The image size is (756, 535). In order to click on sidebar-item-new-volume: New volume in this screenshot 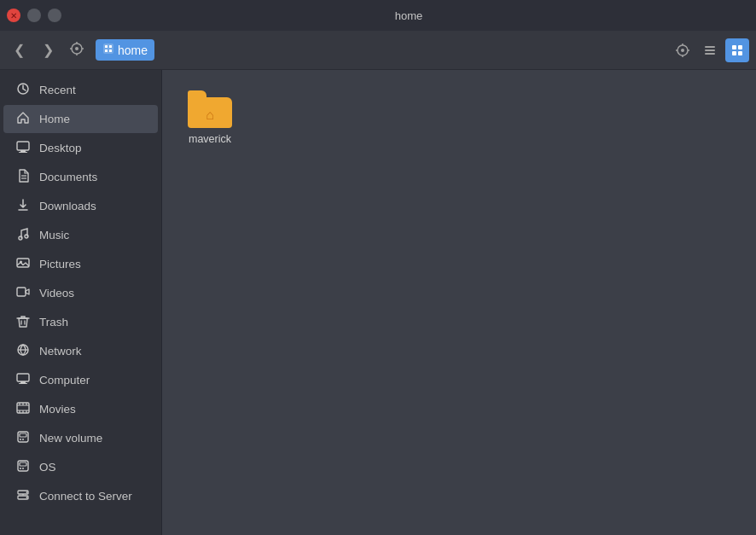, I will do `click(80, 439)`.